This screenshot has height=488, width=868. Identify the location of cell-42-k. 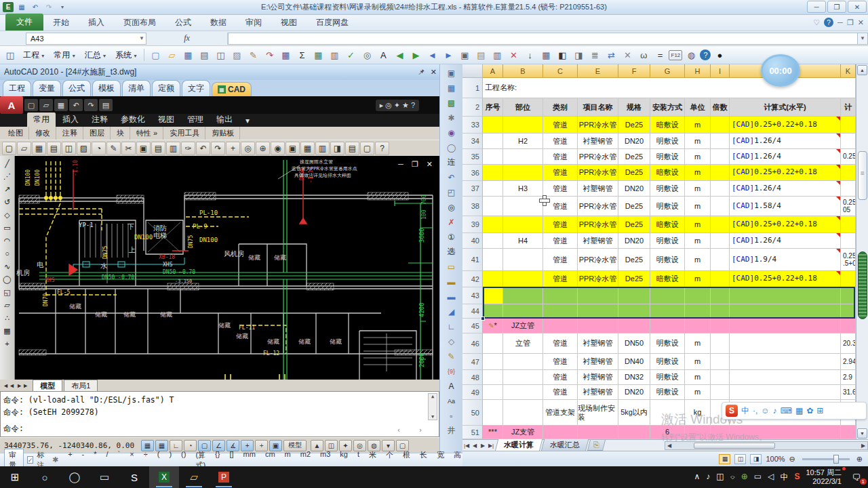
(848, 279).